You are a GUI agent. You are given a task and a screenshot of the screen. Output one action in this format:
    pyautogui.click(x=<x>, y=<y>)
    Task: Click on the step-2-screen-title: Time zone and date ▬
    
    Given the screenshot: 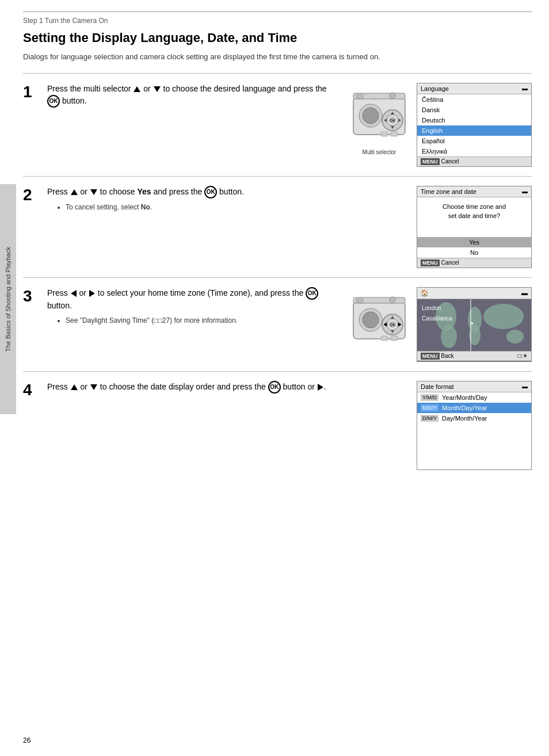 What is the action you would take?
    pyautogui.click(x=474, y=192)
    